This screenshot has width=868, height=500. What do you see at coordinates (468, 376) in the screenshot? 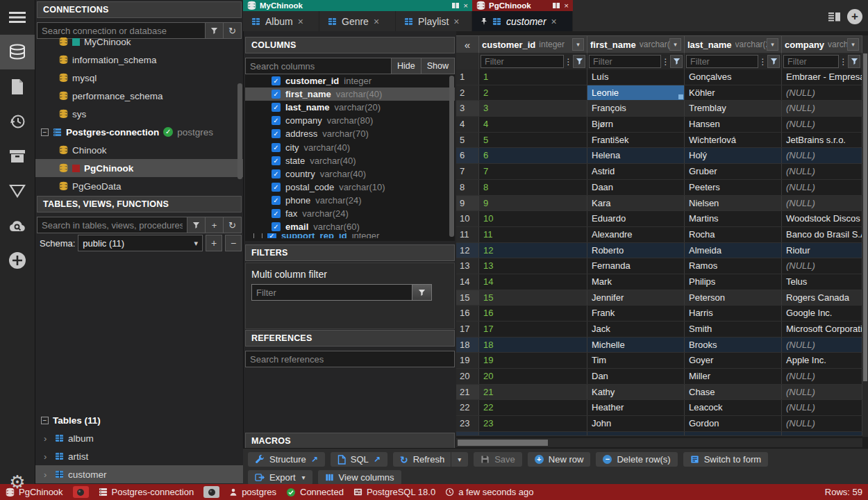
I see `row-number: 20` at bounding box center [468, 376].